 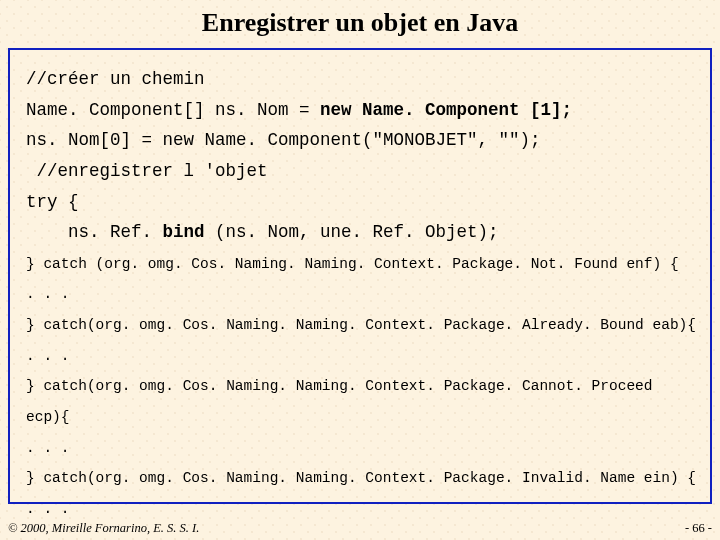 What do you see at coordinates (360, 528) in the screenshot?
I see `footer: © 2000, Mireille Fornarino, E. S. S. I. …` at bounding box center [360, 528].